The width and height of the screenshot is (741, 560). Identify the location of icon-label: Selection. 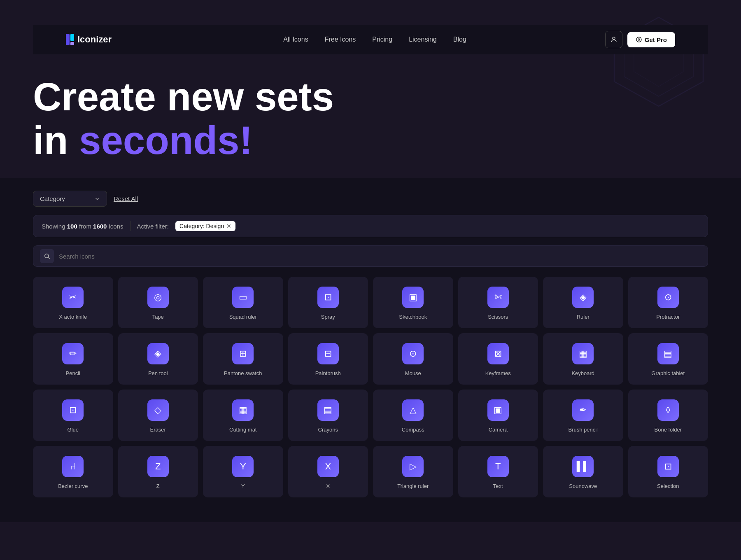
(668, 487).